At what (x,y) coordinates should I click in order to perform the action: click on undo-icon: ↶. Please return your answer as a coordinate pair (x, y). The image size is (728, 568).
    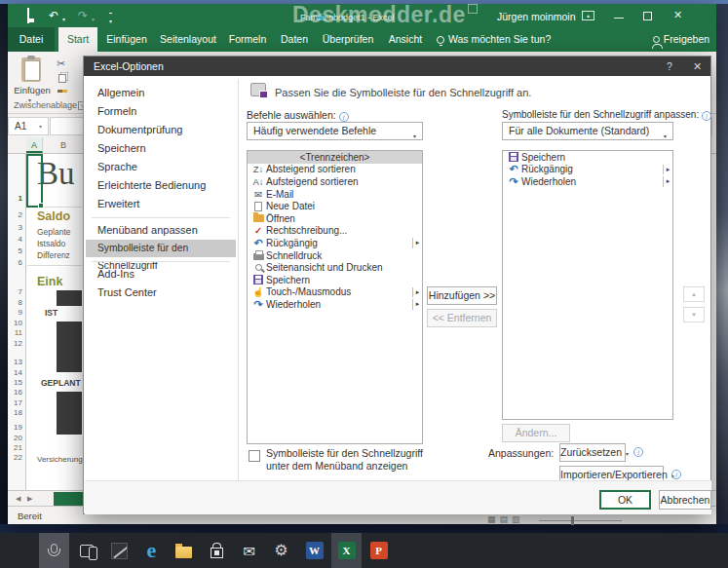
    Looking at the image, I should click on (54, 16).